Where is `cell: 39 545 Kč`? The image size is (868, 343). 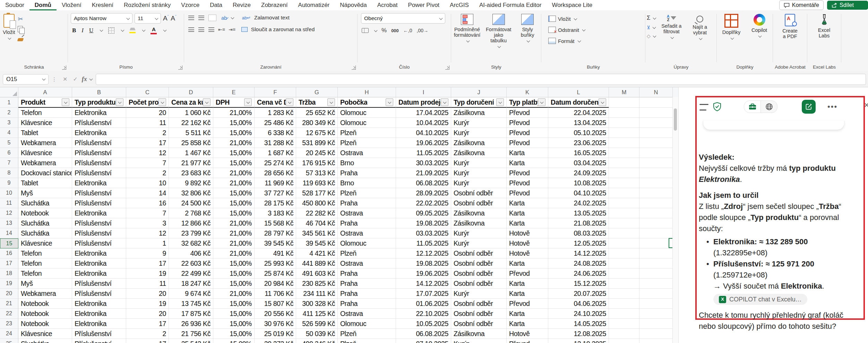
cell: 39 545 Kč is located at coordinates (317, 243).